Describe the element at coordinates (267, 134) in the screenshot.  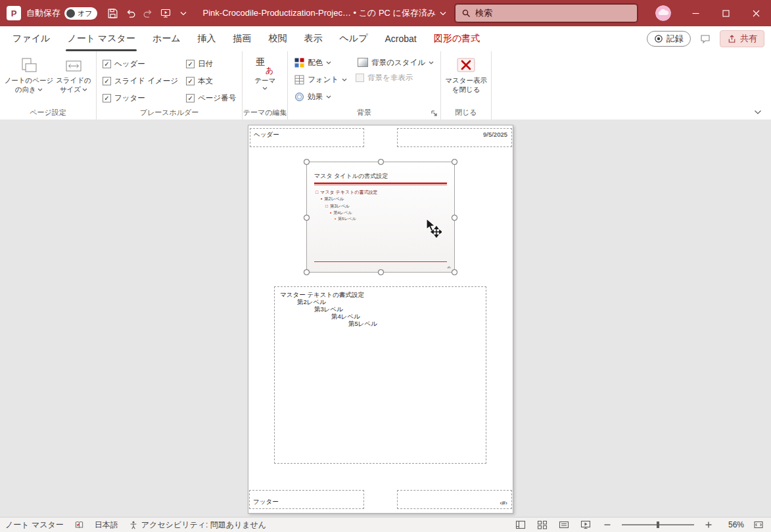
I see `header-placeholder-text: ヘッダー` at that location.